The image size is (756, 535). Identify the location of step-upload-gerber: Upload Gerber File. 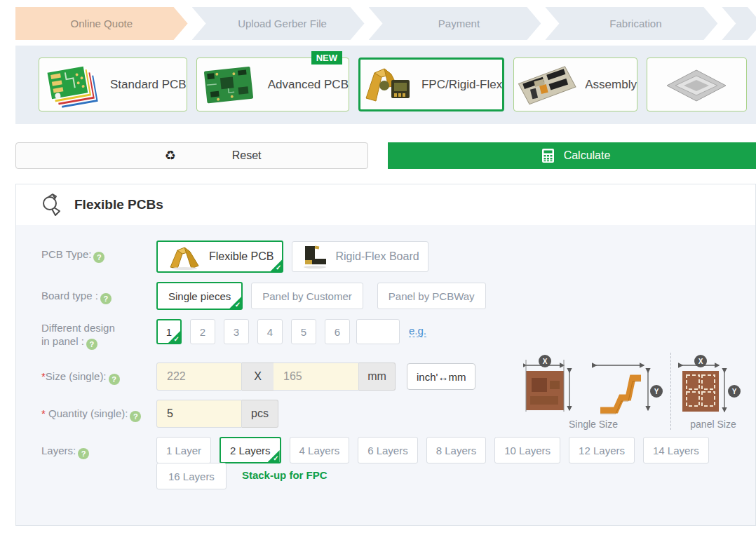
(278, 24).